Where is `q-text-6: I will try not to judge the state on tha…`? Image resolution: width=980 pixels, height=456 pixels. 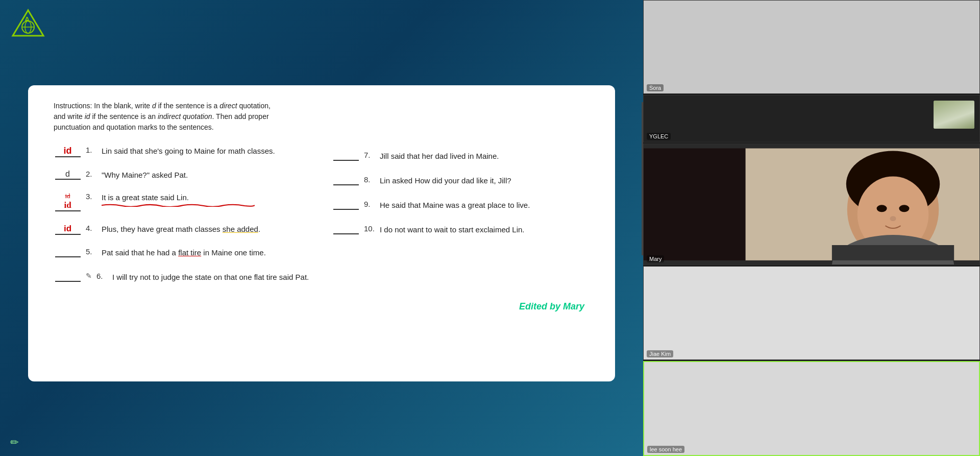 q-text-6: I will try not to judge the state on tha… is located at coordinates (210, 278).